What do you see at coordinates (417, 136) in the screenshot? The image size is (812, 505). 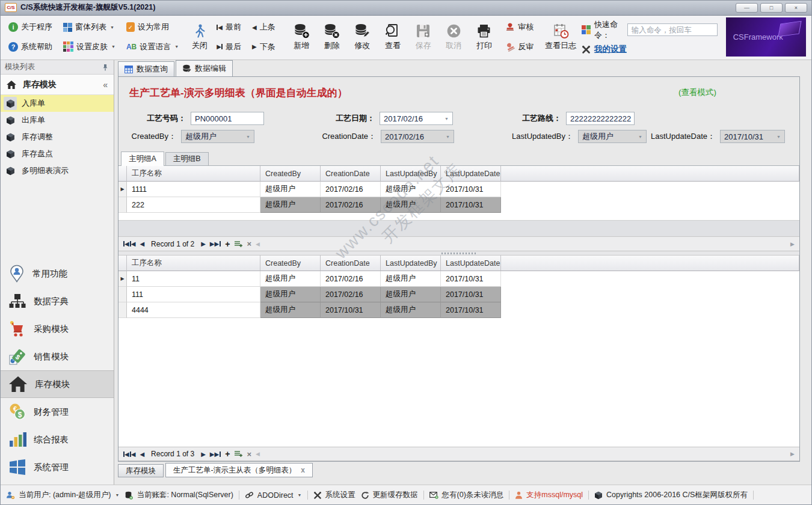 I see `creation-date-dropdown: 2017/02/16` at bounding box center [417, 136].